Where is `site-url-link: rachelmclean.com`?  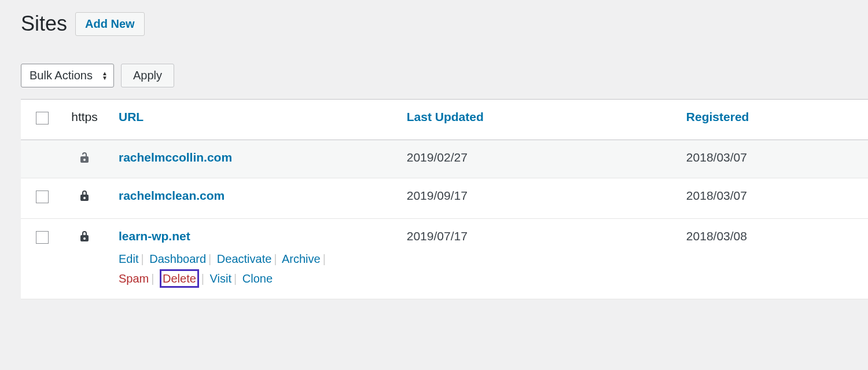 site-url-link: rachelmclean.com is located at coordinates (171, 196).